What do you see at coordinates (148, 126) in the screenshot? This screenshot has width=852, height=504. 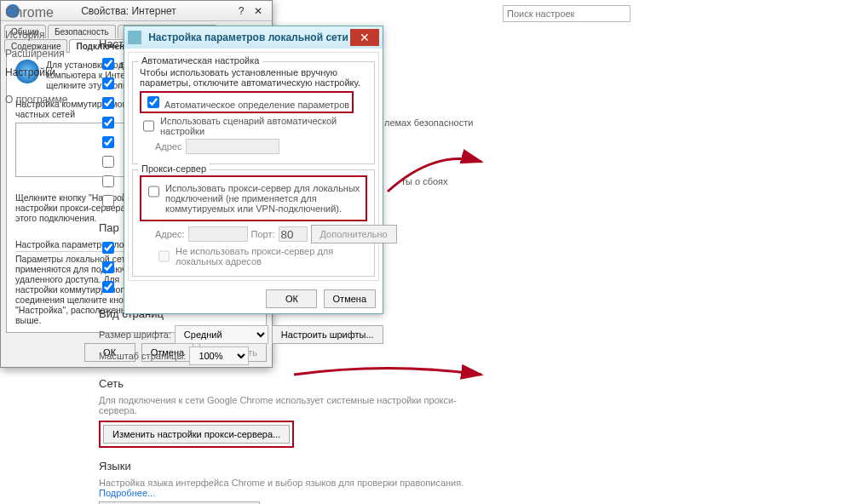 I see `use-script-checkbox` at bounding box center [148, 126].